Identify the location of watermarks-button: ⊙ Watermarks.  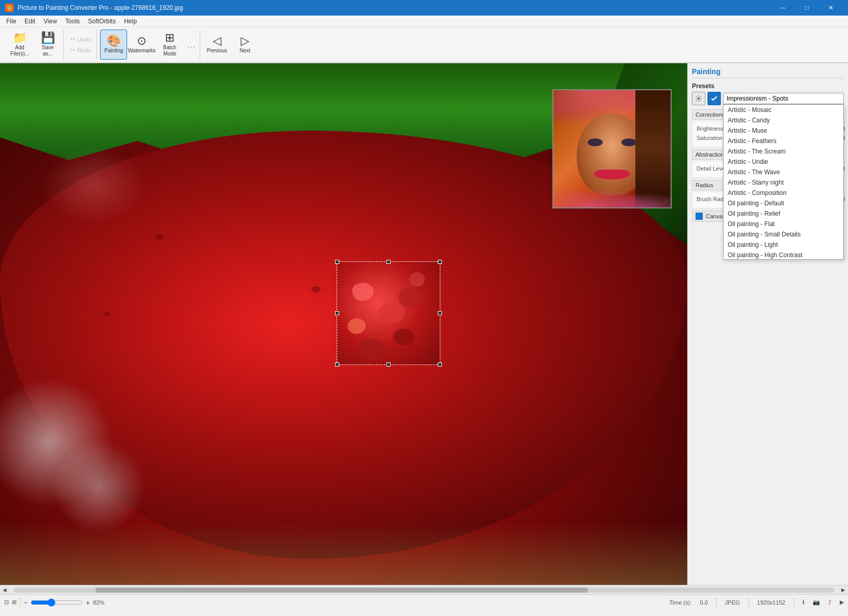
(142, 45).